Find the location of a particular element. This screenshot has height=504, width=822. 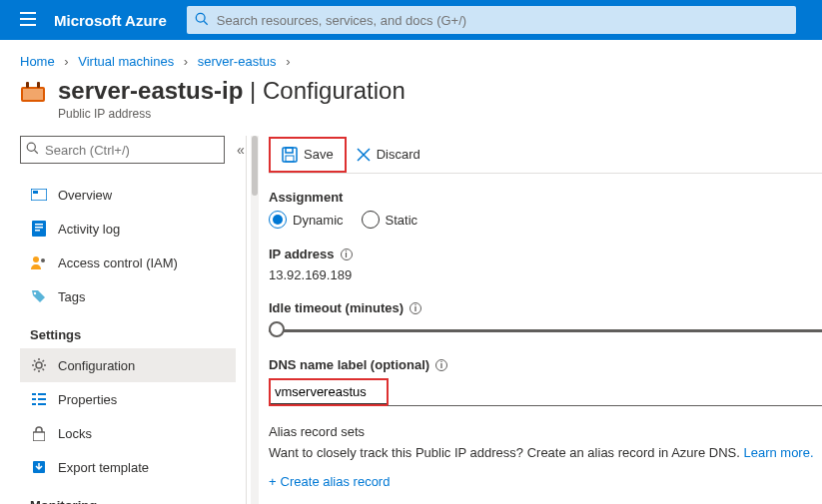

radio-dynamic: Dynamic is located at coordinates (306, 220).